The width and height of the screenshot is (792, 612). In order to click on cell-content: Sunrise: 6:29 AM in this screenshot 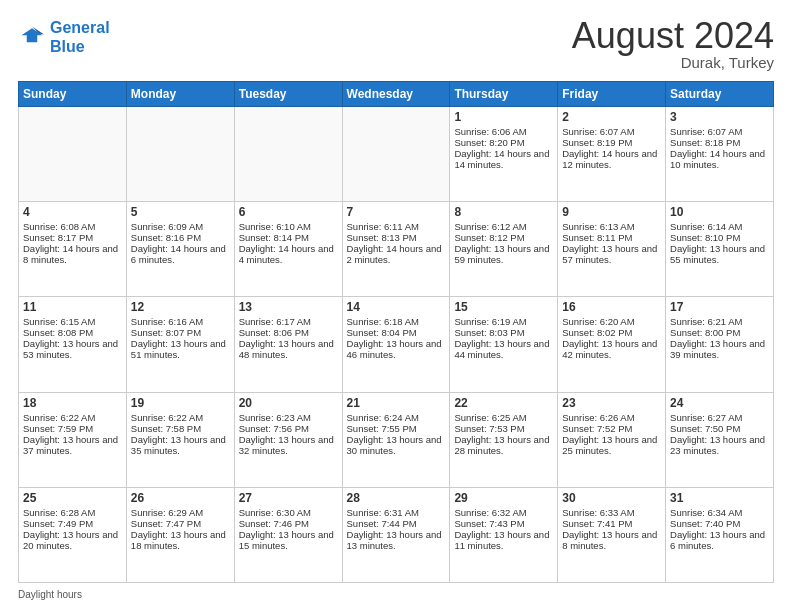, I will do `click(180, 512)`.